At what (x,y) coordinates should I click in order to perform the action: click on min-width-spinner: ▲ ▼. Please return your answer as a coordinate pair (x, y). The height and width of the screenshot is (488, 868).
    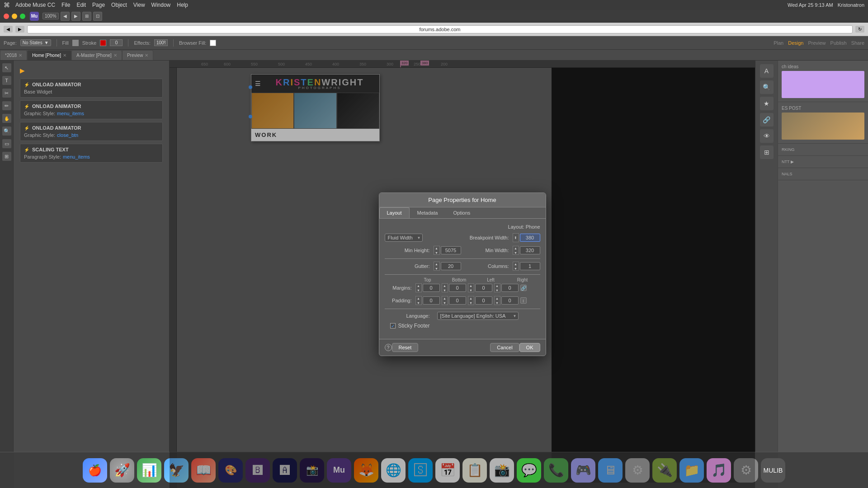
    Looking at the image, I should click on (516, 250).